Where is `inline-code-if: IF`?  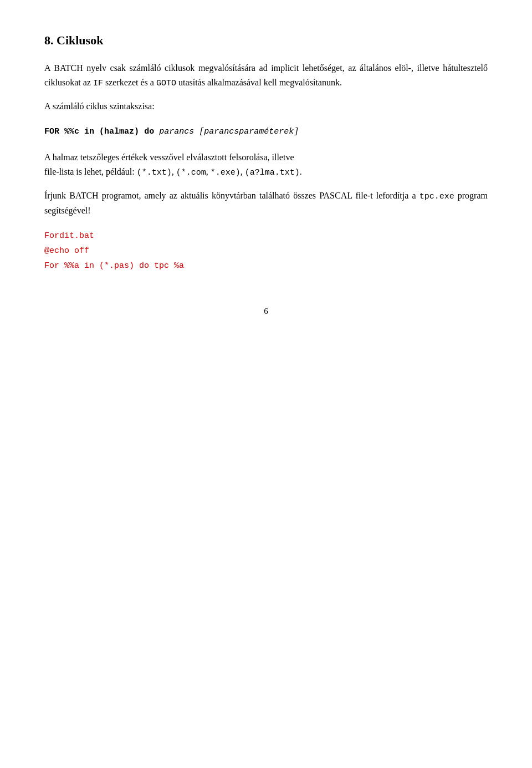 inline-code-if: IF is located at coordinates (98, 83).